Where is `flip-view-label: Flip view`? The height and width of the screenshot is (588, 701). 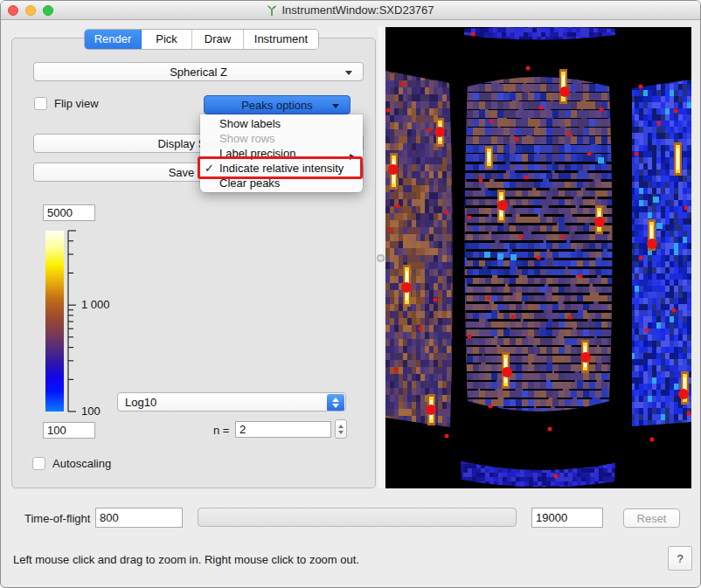
flip-view-label: Flip view is located at coordinates (77, 103).